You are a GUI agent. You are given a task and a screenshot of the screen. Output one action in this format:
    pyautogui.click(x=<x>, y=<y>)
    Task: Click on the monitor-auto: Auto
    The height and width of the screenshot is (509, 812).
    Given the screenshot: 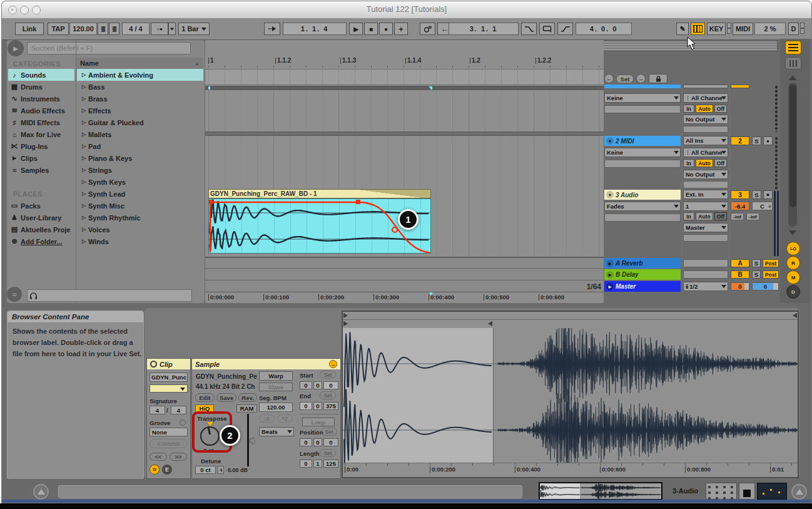 What is the action you would take?
    pyautogui.click(x=704, y=109)
    